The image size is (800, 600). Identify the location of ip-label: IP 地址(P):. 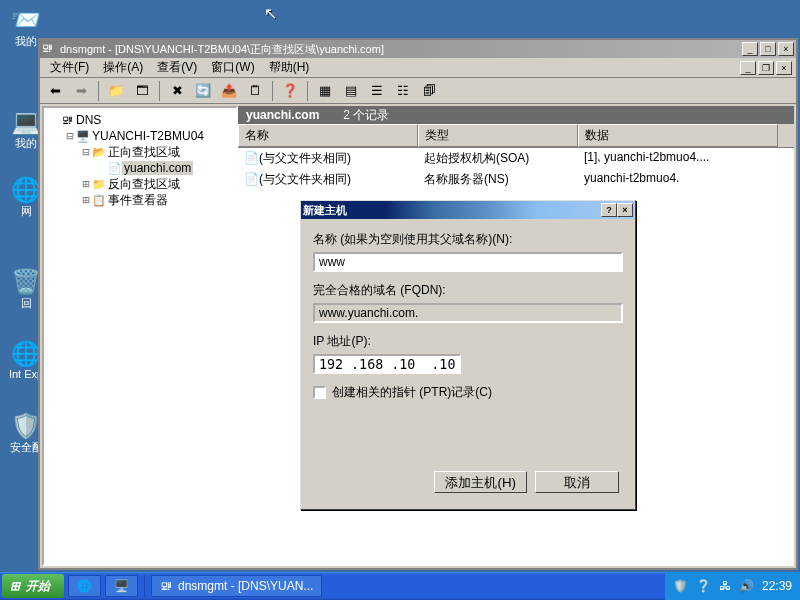
(468, 342).